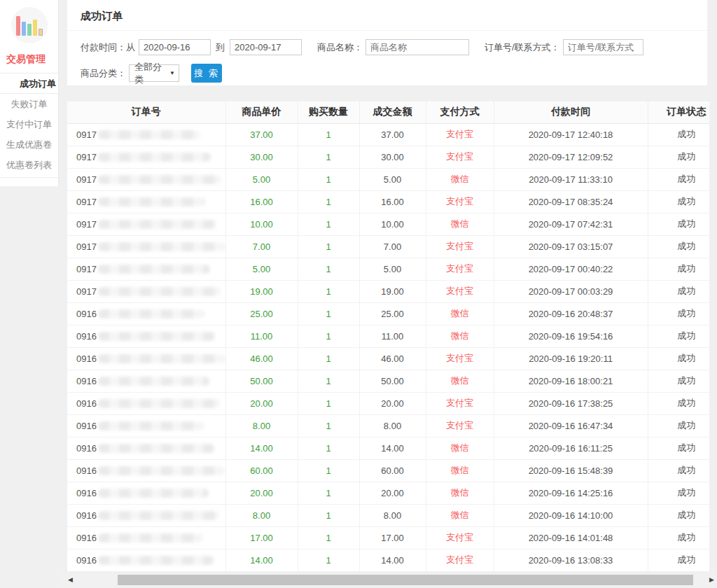 This screenshot has width=717, height=588. I want to click on unit-price-cell: 8.00, so click(262, 426).